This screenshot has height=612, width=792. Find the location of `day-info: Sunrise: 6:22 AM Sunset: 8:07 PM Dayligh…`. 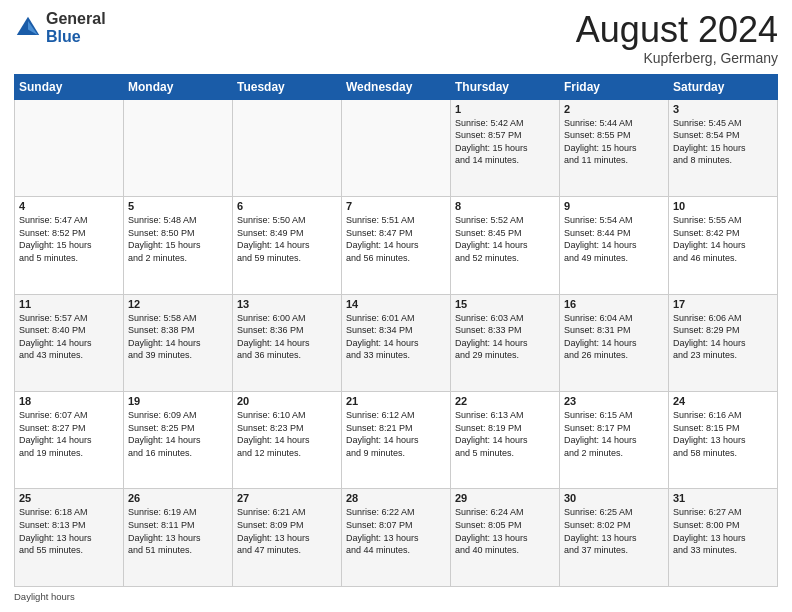

day-info: Sunrise: 6:22 AM Sunset: 8:07 PM Dayligh… is located at coordinates (396, 531).